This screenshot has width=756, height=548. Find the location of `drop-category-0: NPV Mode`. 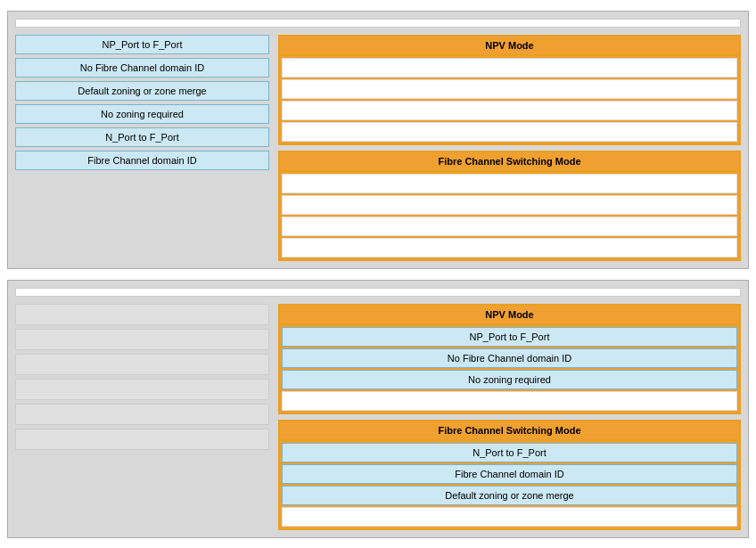

drop-category-0: NPV Mode is located at coordinates (510, 90).